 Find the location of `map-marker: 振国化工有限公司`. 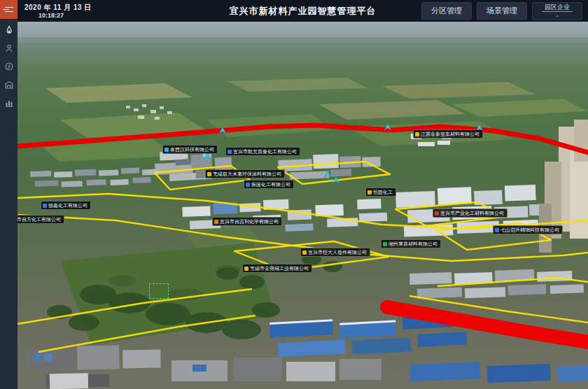

map-marker: 振国化工有限公司 is located at coordinates (269, 185).